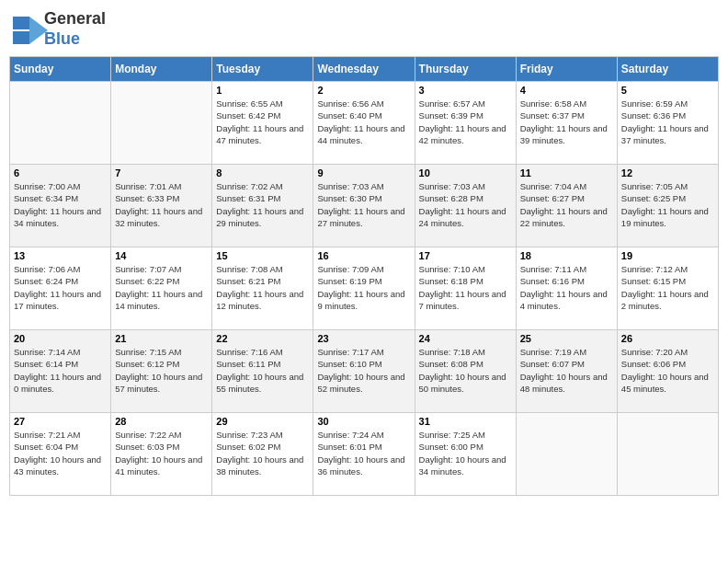 Image resolution: width=728 pixels, height=563 pixels. What do you see at coordinates (364, 454) in the screenshot?
I see `calendar-day-cell: 30Sunrise: 7:24 AM Sunset: 6:01 PM Dayli…` at bounding box center [364, 454].